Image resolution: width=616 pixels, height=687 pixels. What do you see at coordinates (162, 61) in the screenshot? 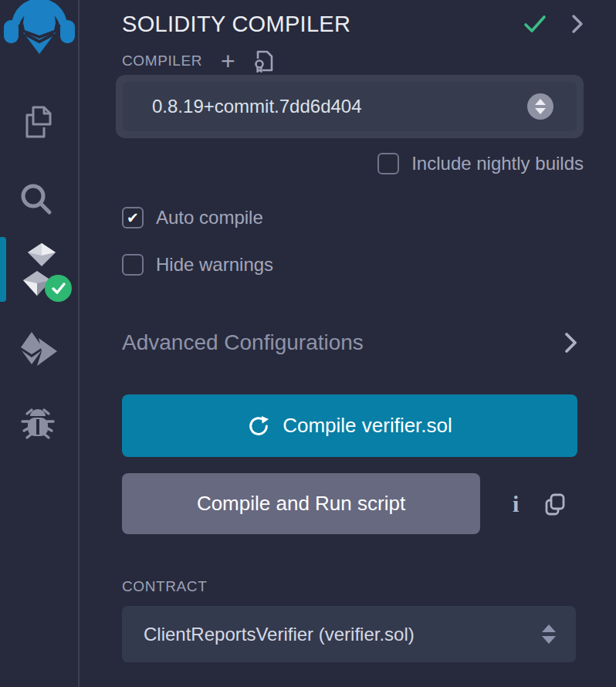
I see `compiler-section-label: COMPILER` at bounding box center [162, 61].